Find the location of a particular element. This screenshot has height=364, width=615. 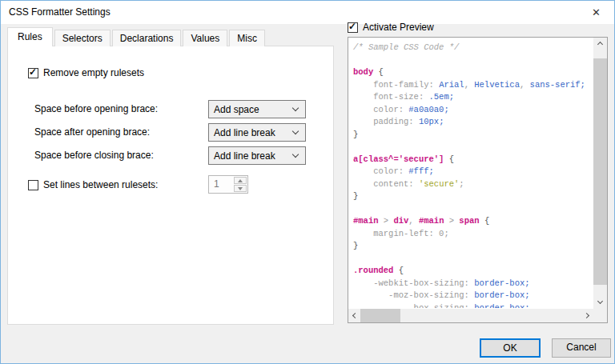

space-before-opening-brace-select: Add space is located at coordinates (257, 109).